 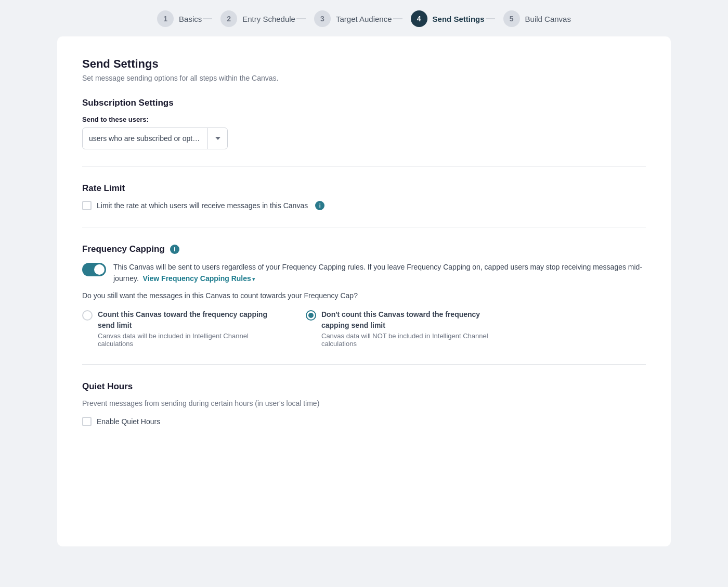 What do you see at coordinates (218, 138) in the screenshot?
I see `chevron-down-icon` at bounding box center [218, 138].